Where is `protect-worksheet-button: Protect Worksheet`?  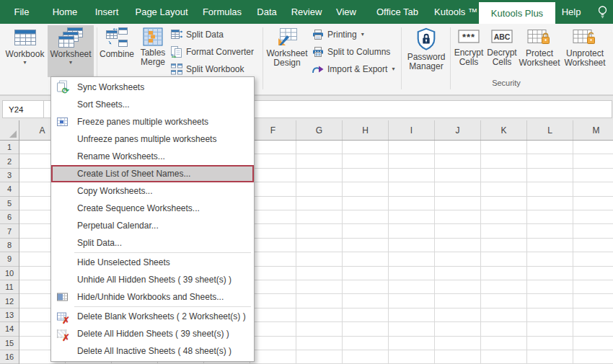 protect-worksheet-button: Protect Worksheet is located at coordinates (539, 51).